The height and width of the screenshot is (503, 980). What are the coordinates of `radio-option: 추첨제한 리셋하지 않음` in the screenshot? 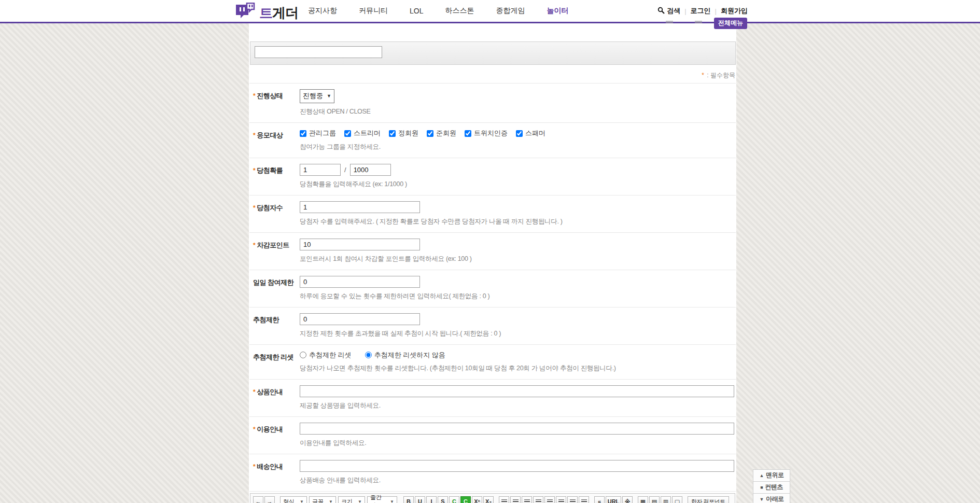 It's located at (405, 355).